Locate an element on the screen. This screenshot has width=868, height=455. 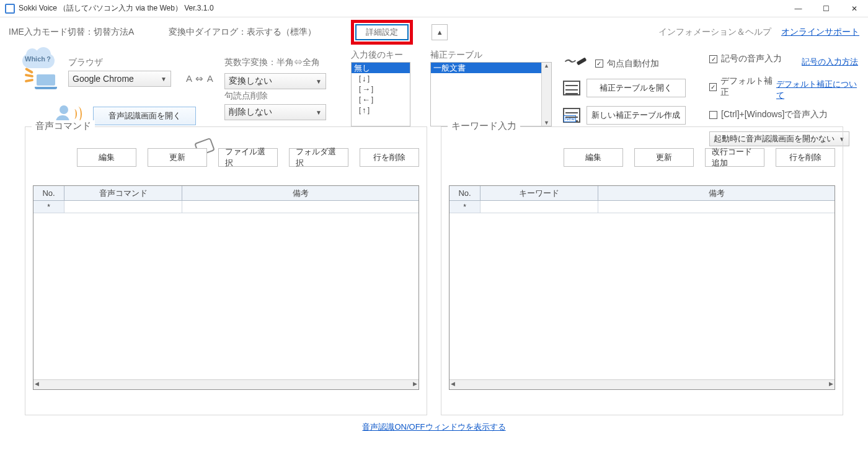
kw-header-keyword: キーワード is located at coordinates (539, 193).